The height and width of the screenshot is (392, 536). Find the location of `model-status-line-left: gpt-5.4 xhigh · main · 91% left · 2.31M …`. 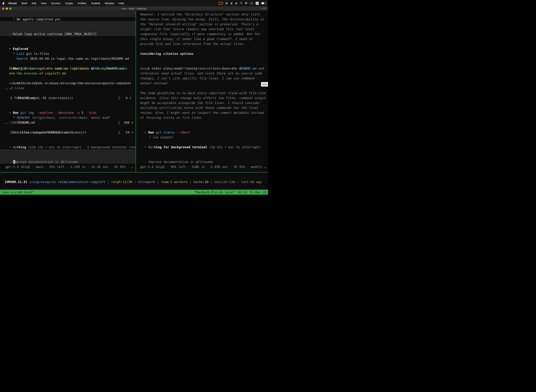

model-status-line-left: gpt-5.4 xhigh · main · 91% left · 2.31M … is located at coordinates (68, 167).